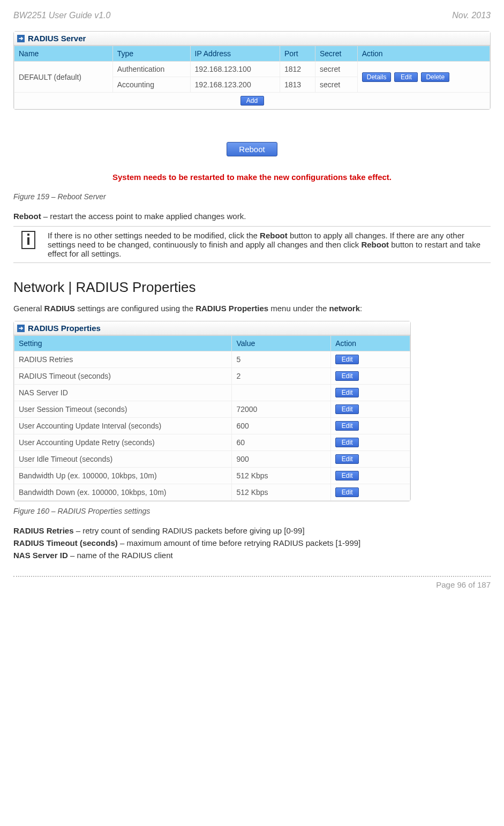 The image size is (504, 826). I want to click on col-setting: Setting, so click(123, 344).